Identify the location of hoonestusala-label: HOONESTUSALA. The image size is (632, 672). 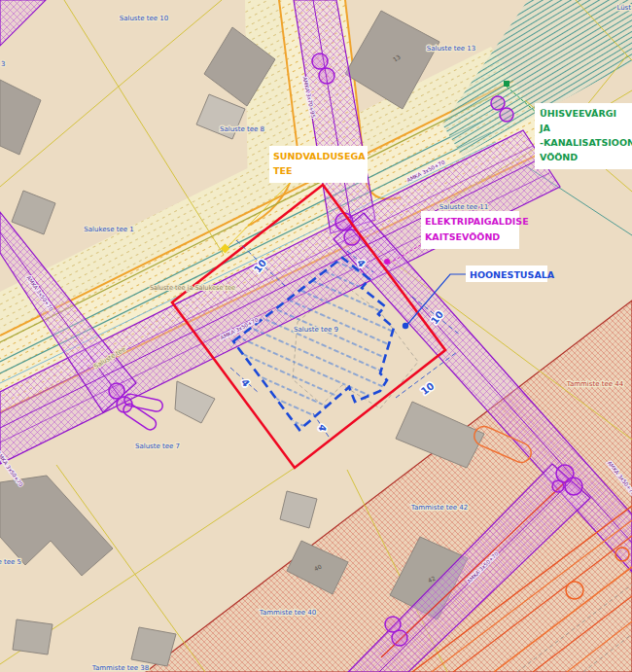
(512, 274).